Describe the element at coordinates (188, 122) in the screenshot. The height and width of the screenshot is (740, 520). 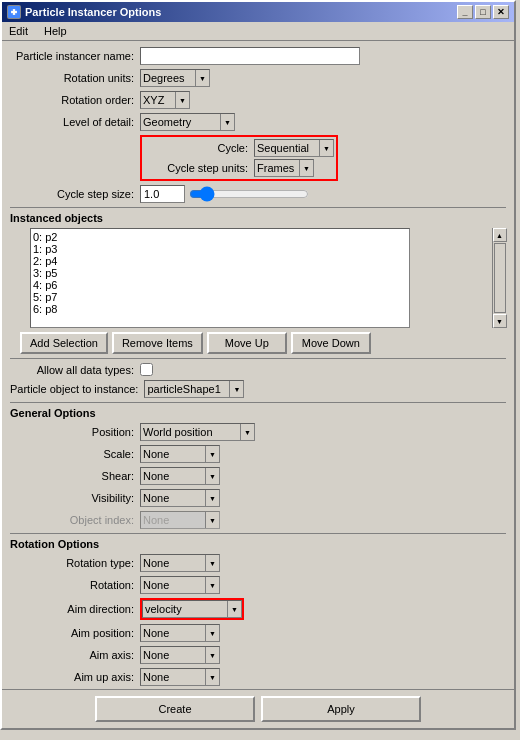
I see `level-of-detail-select-wrapper: Geometry Bounding Box ▼` at that location.